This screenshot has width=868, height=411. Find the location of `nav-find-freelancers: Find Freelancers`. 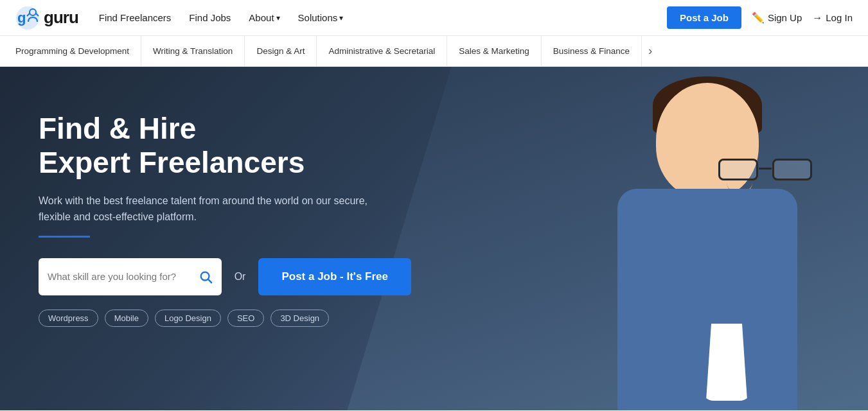

nav-find-freelancers: Find Freelancers is located at coordinates (135, 18).